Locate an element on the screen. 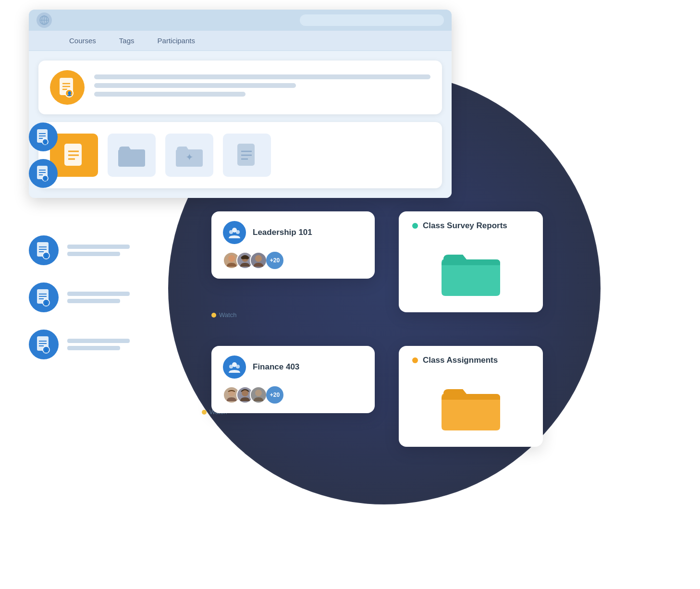  tab-courses: Courses is located at coordinates (83, 40).